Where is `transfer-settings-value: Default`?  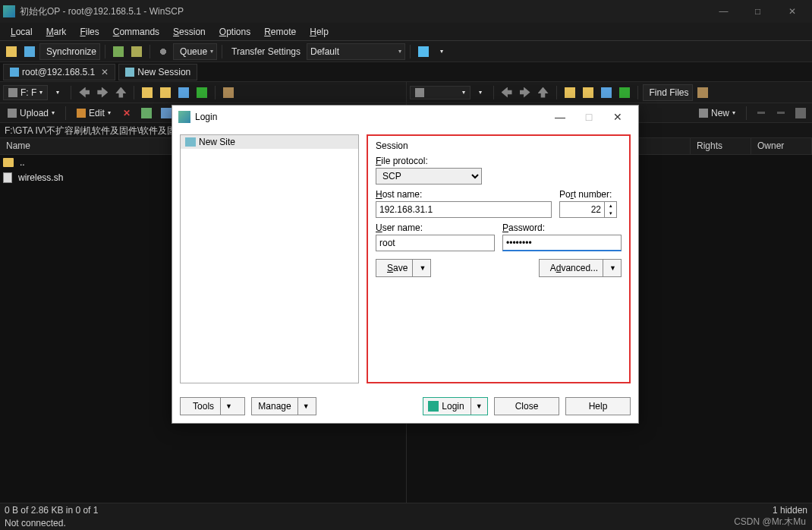
transfer-settings-value: Default is located at coordinates (353, 52).